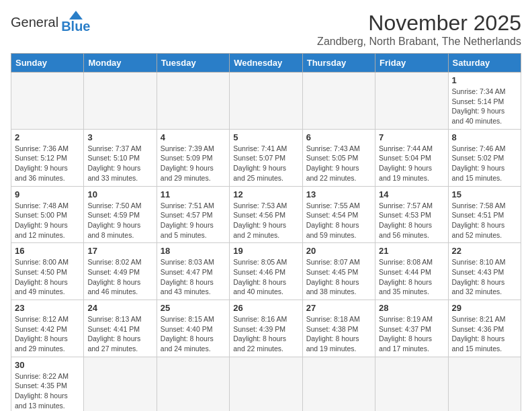 Image resolution: width=532 pixels, height=411 pixels. Describe the element at coordinates (120, 271) in the screenshot. I see `calendar-cell: 17Sunrise: 8:02 AM Sunset: 4:49 PM Dayli…` at that location.